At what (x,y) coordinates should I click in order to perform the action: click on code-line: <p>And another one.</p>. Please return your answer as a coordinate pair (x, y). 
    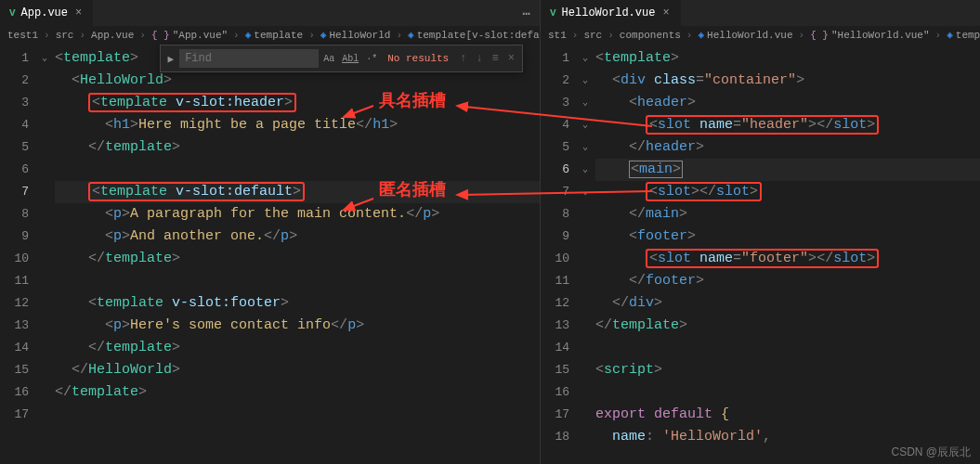
    Looking at the image, I should click on (297, 237).